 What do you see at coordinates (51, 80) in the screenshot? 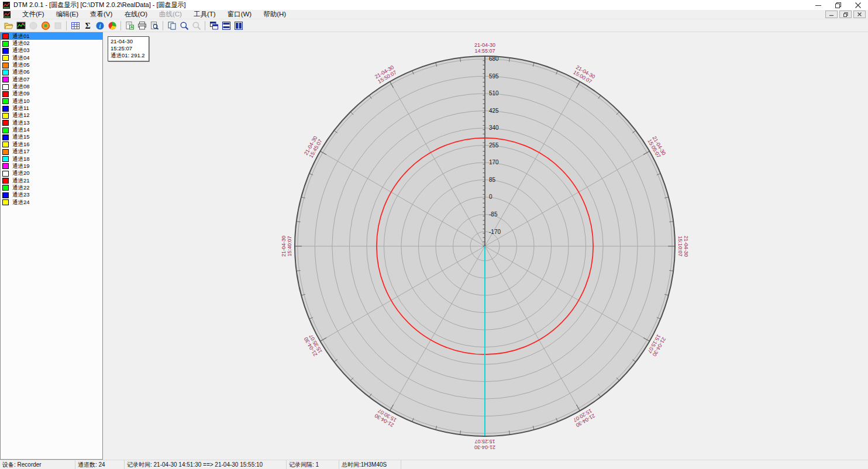
I see `channel-item-7: 通道07` at bounding box center [51, 80].